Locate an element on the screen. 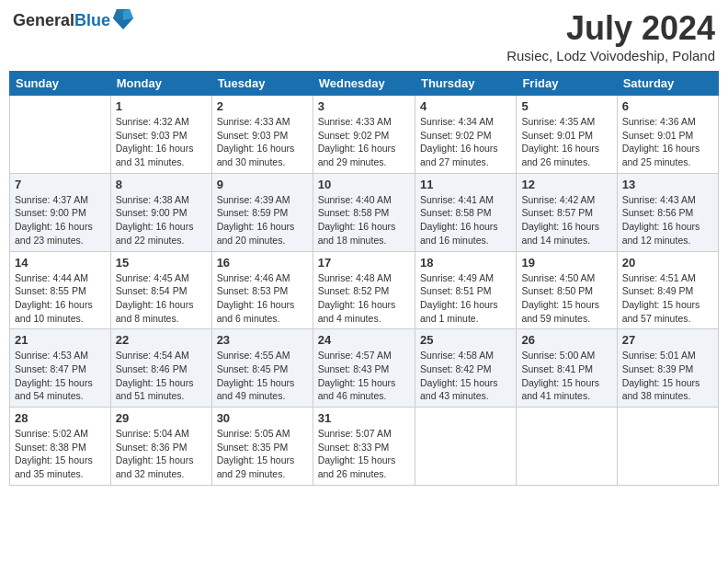 The image size is (728, 563). calendar-day-cell: 27Sunrise: 5:01 AMSunset: 8:39 PMDayligh… is located at coordinates (667, 368).